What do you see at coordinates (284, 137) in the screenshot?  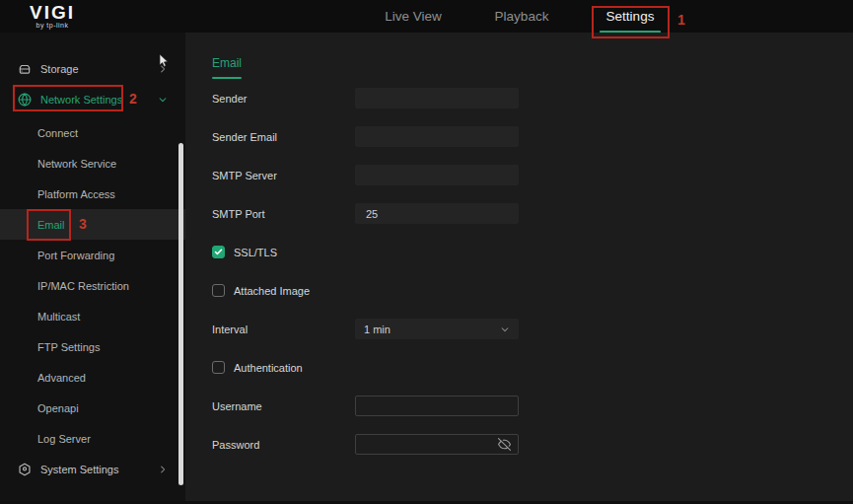 I see `sender-email-label: Sender Email` at bounding box center [284, 137].